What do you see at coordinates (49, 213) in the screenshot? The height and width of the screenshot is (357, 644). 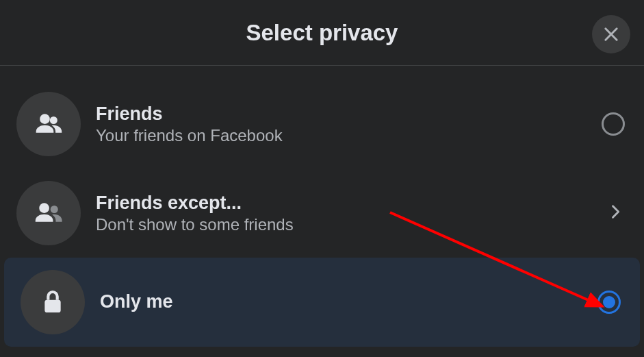 I see `friends-except-icon` at bounding box center [49, 213].